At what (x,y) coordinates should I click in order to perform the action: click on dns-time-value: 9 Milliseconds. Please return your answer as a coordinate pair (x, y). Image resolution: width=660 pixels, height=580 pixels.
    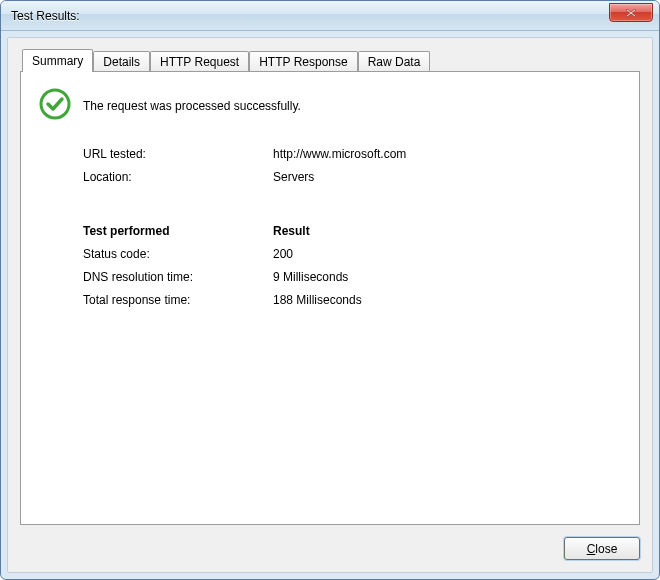
    Looking at the image, I should click on (447, 277).